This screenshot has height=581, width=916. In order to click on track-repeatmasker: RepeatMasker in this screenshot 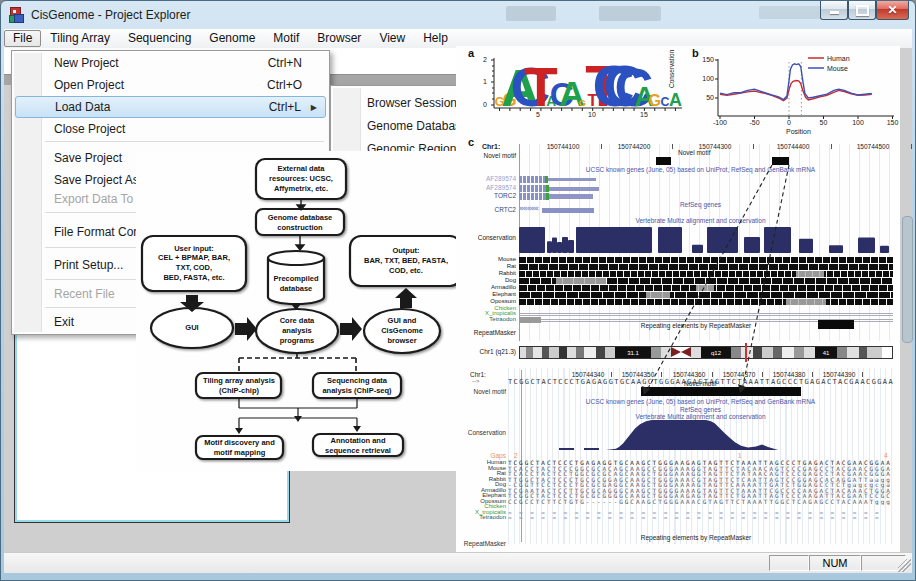, I will do `click(486, 332)`.